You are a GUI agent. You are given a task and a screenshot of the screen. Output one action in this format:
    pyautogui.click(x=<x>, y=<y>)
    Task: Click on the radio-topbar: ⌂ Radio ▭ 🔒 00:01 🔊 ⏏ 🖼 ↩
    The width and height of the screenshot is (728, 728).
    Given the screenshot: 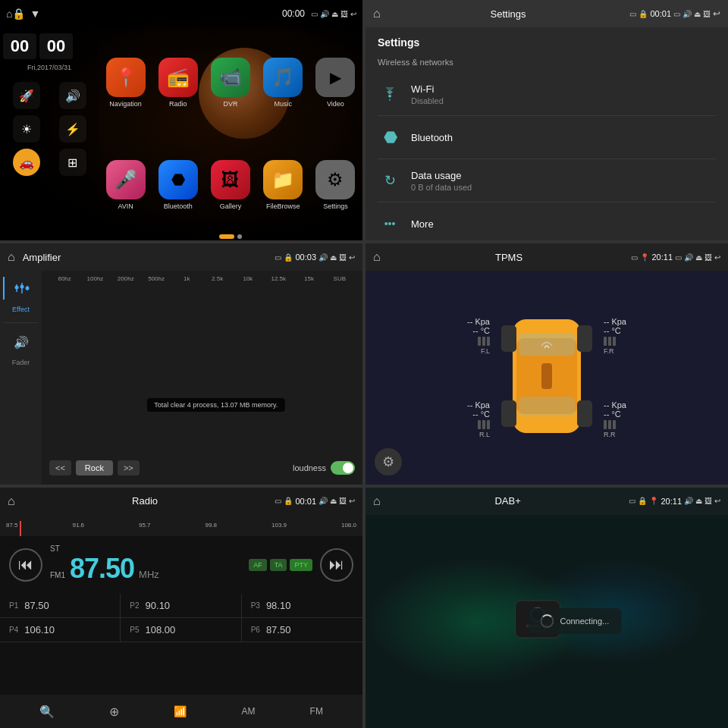 What is the action you would take?
    pyautogui.click(x=181, y=501)
    